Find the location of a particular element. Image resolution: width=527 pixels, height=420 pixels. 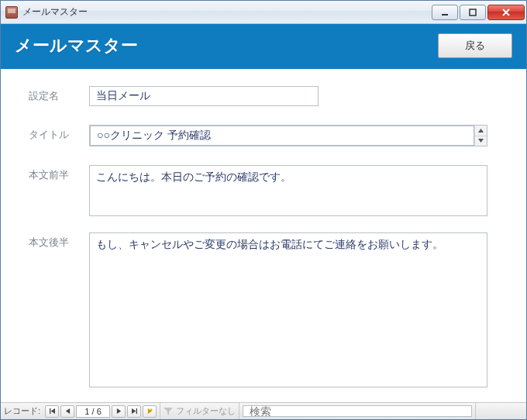

app-icon is located at coordinates (12, 12).